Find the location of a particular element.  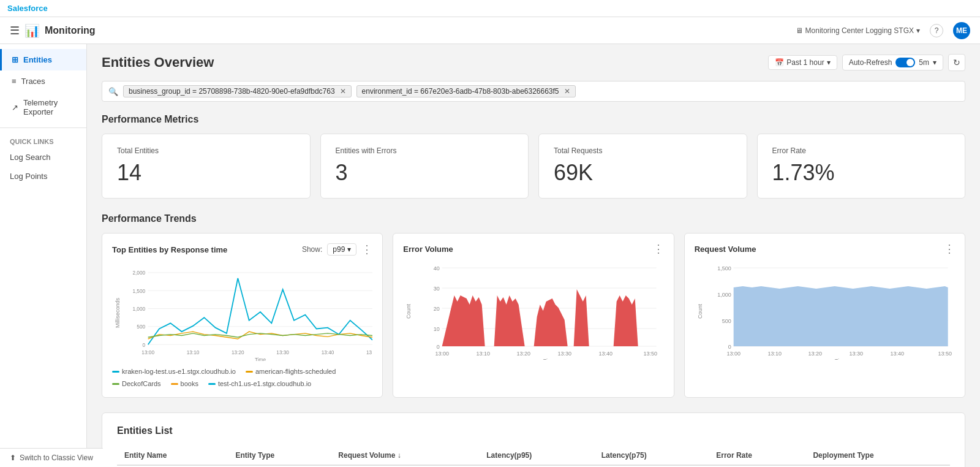

request-volume-svg: 1,500 1,000 500 0 13:00 13:10 13:20 13:3… is located at coordinates (832, 311).